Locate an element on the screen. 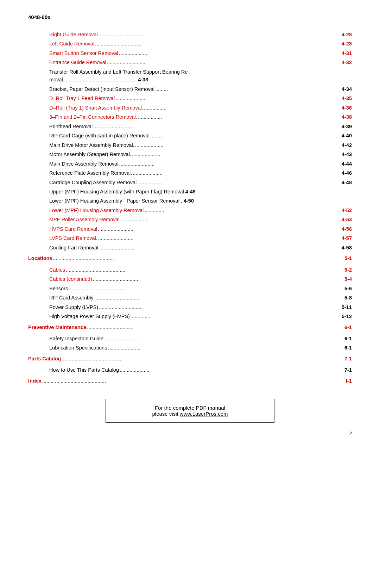 Image resolution: width=380 pixels, height=588 pixels. toc-entry-safety-inspection: Safety Inspection Guide ................… is located at coordinates (190, 339).